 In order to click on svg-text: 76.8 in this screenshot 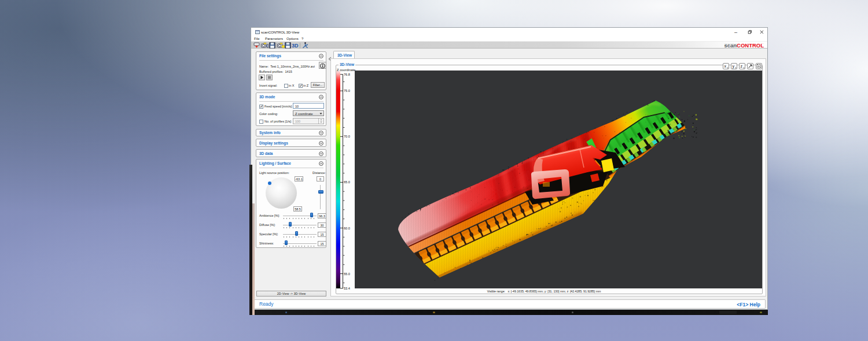, I will do `click(347, 75)`.